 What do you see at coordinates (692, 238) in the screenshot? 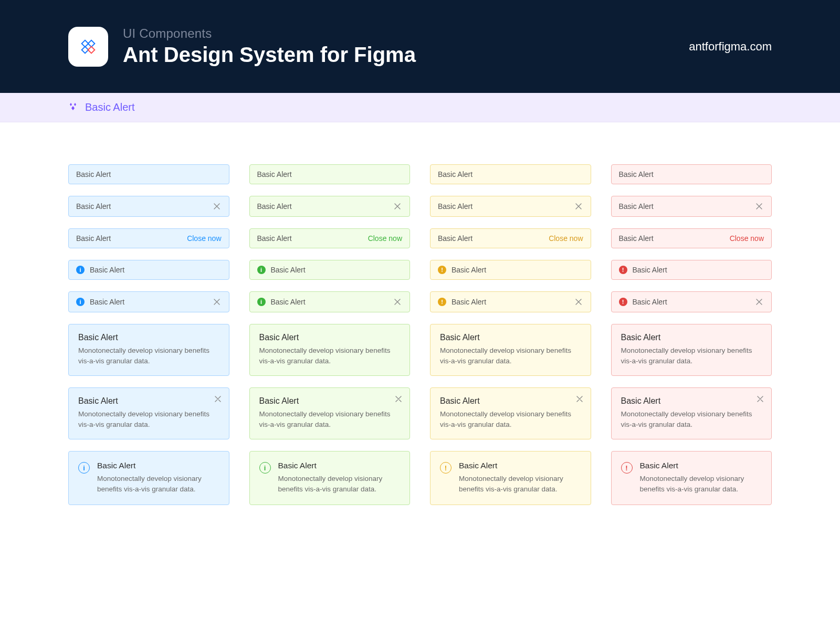
I see `alert-error-closable_text: Basic AlertClose now` at bounding box center [692, 238].